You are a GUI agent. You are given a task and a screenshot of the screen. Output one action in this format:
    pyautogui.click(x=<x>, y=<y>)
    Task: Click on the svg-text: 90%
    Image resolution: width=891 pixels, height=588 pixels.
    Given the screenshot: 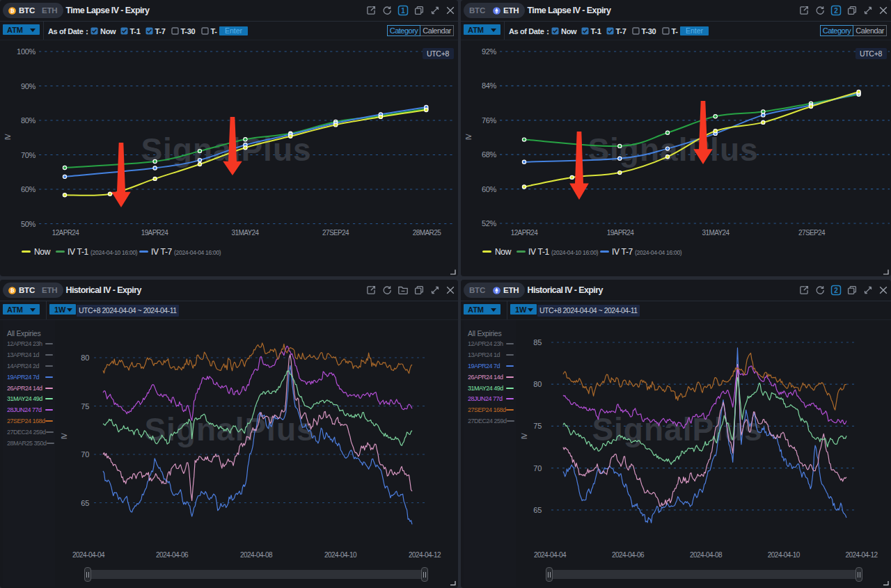 What is the action you would take?
    pyautogui.click(x=29, y=86)
    